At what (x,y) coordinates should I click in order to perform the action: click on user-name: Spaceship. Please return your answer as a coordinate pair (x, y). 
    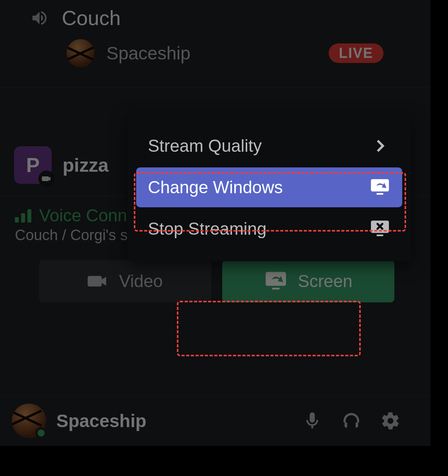
    Looking at the image, I should click on (174, 421).